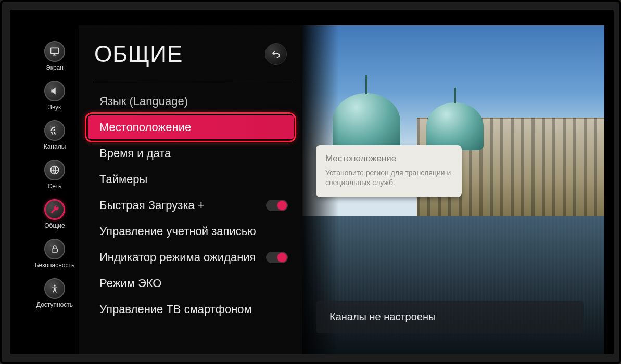 This screenshot has width=621, height=364. What do you see at coordinates (55, 190) in the screenshot?
I see `settings-sidebar: Экран Звук Каналы Сеть` at bounding box center [55, 190].